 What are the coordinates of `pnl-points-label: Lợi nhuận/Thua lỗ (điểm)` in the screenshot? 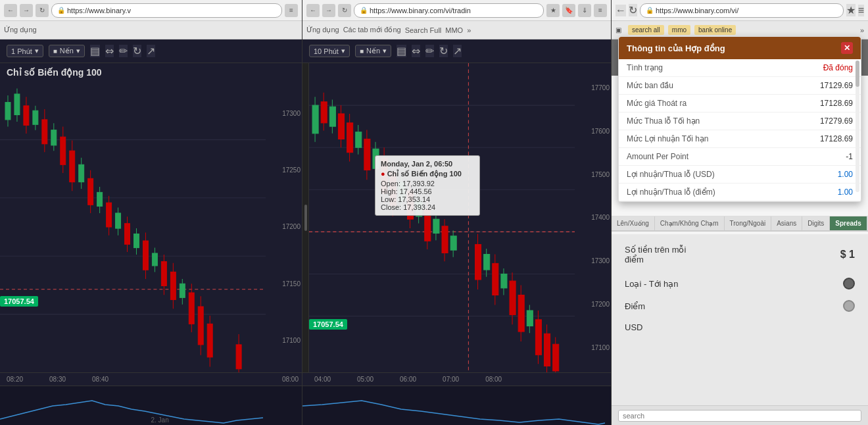 It's located at (671, 192).